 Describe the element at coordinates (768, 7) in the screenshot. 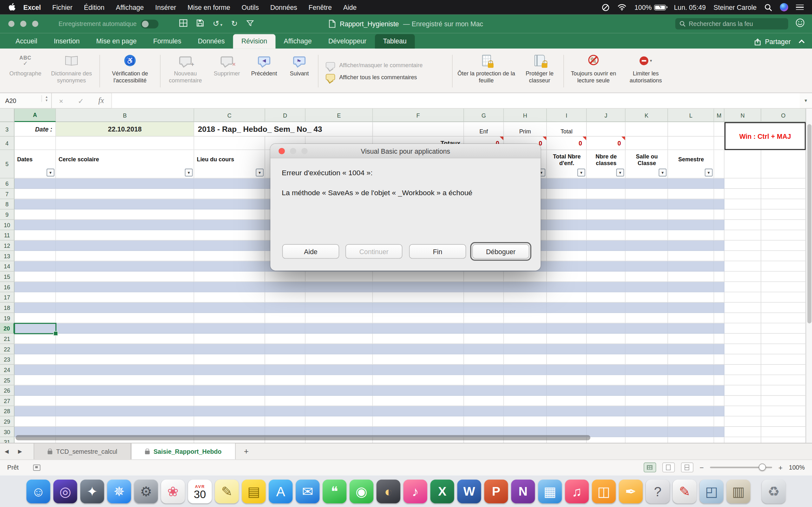

I see `spotlight-search-icon` at that location.